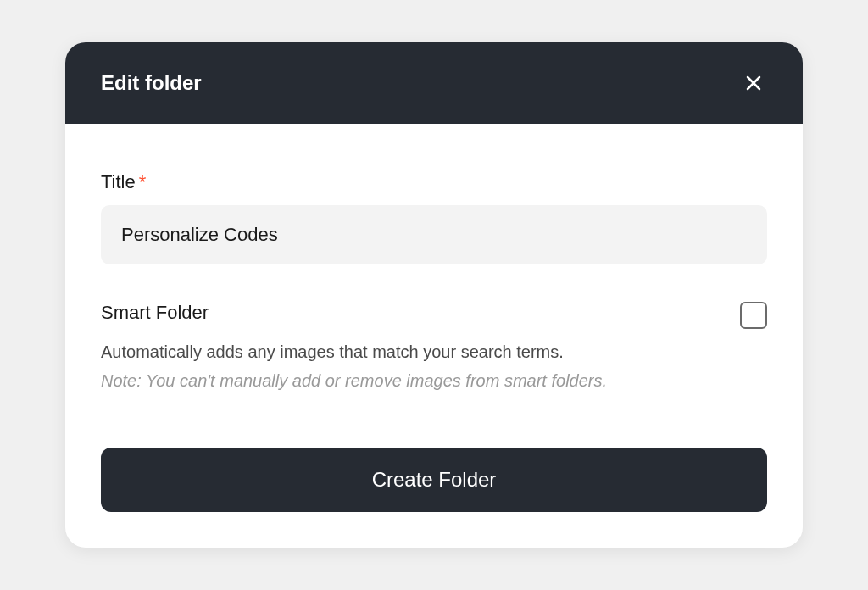  What do you see at coordinates (754, 83) in the screenshot?
I see `close-icon` at bounding box center [754, 83].